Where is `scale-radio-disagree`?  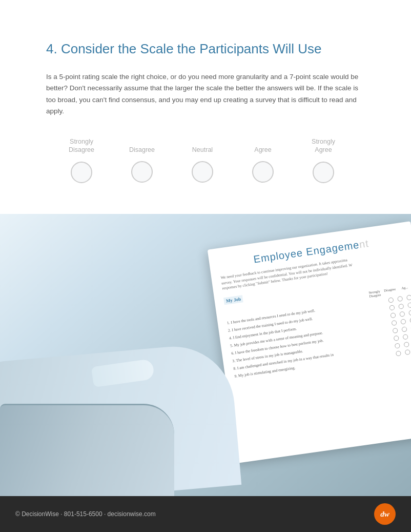 scale-radio-disagree is located at coordinates (142, 172).